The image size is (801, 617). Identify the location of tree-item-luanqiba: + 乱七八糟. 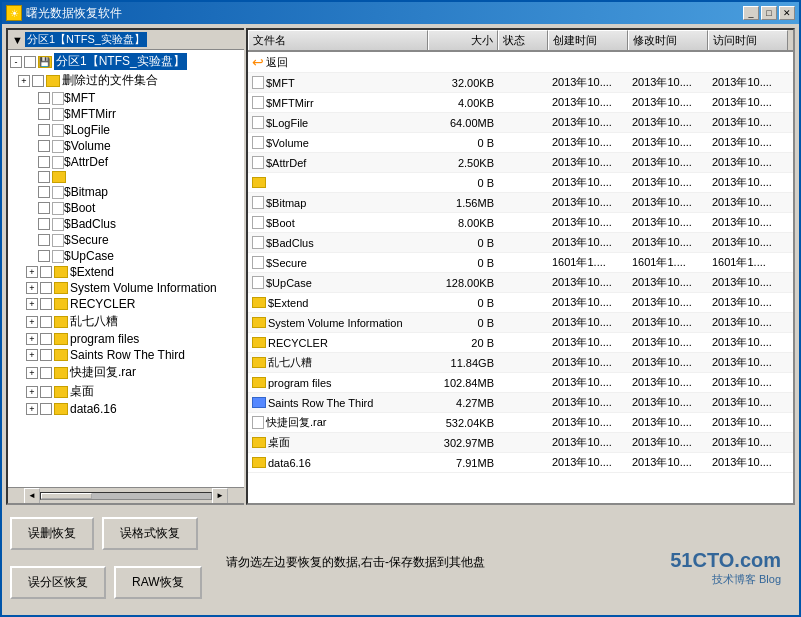
(126, 322).